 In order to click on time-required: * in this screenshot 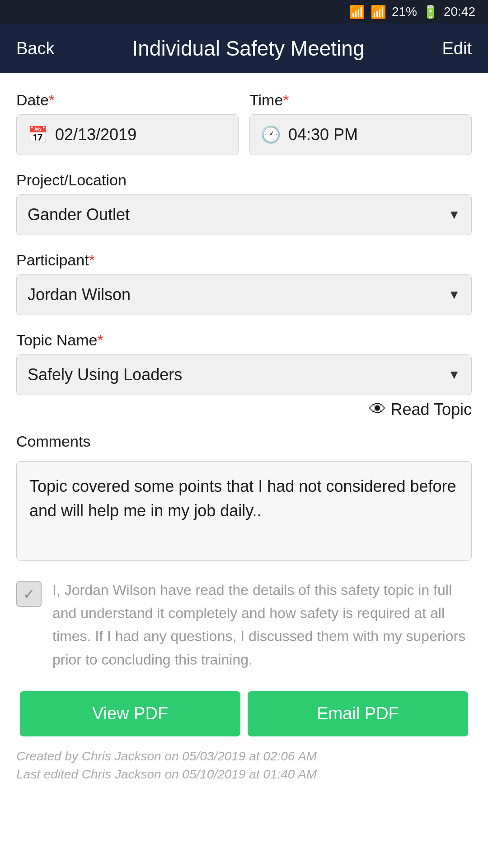, I will do `click(286, 100)`.